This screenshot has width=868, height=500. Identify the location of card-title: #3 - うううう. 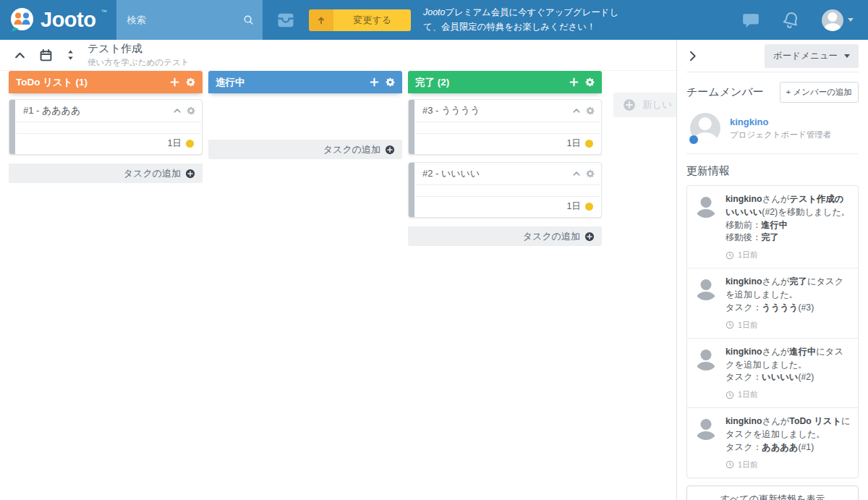
(498, 111).